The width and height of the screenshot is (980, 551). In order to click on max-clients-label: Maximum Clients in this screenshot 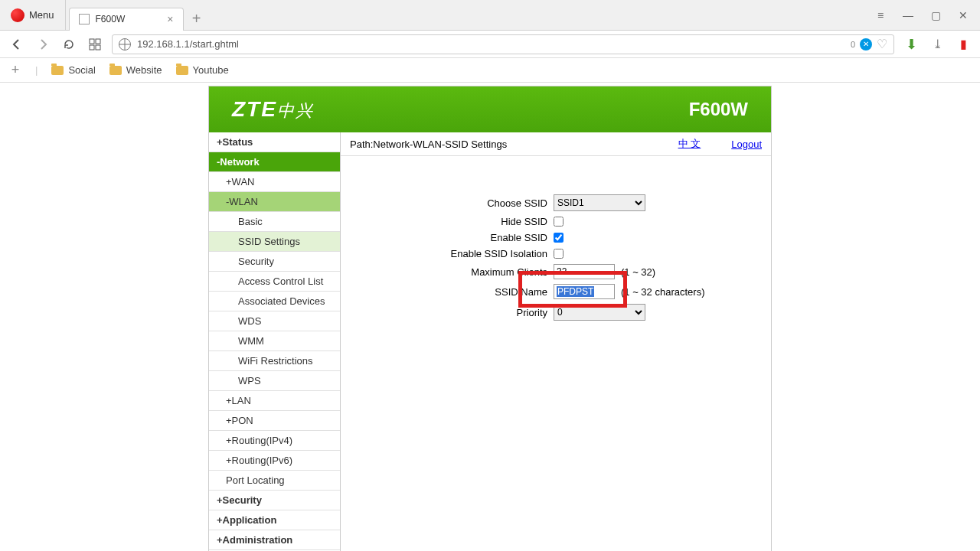, I will do `click(452, 272)`.